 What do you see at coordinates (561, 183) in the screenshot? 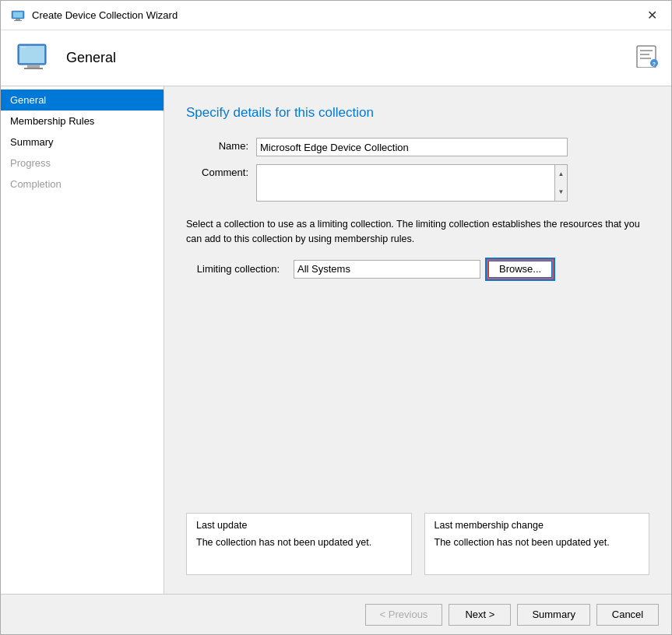
I see `comment-scrollbar: ▲ ▼` at bounding box center [561, 183].